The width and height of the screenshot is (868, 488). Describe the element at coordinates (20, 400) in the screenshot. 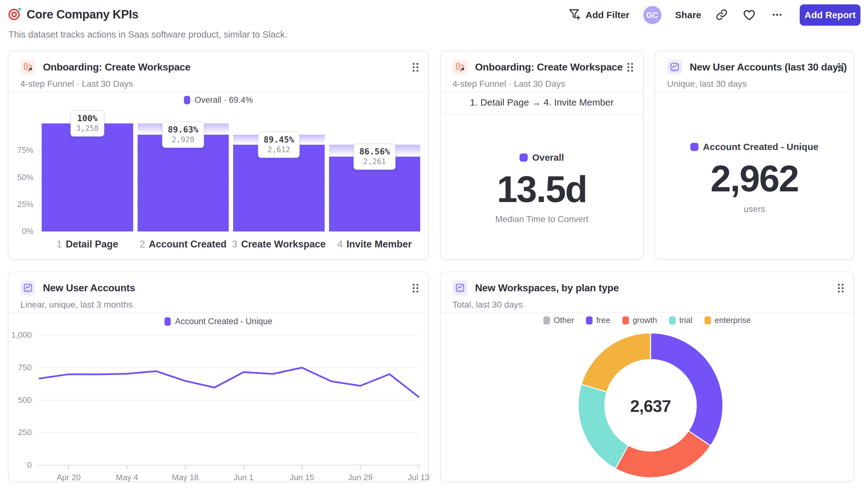

I see `trend-y-tick-label: 500` at that location.